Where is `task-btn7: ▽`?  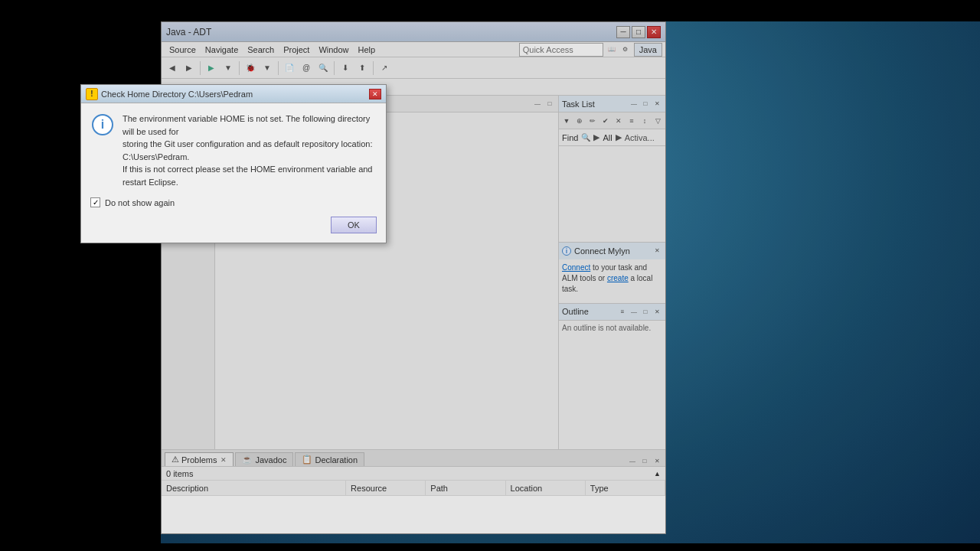
task-btn7: ▽ is located at coordinates (658, 121).